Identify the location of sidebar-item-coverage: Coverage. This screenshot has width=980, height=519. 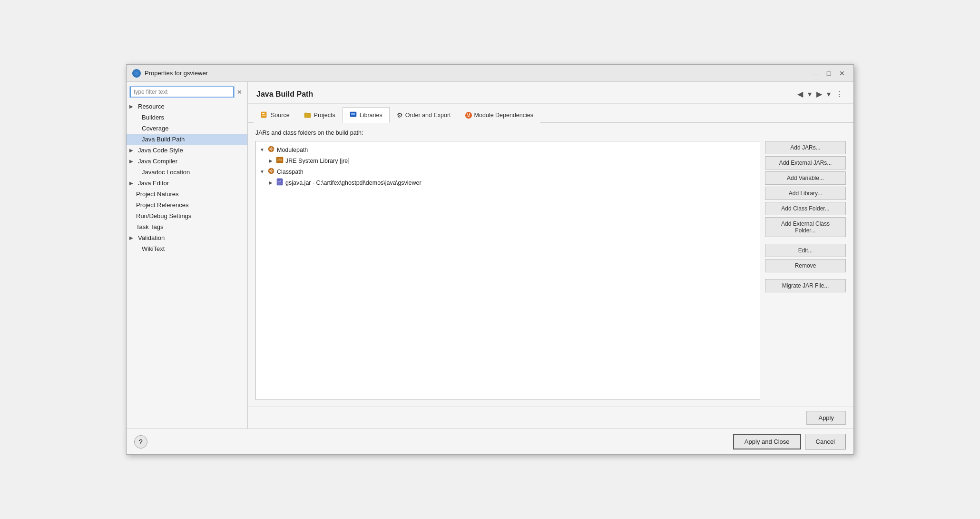
(187, 129).